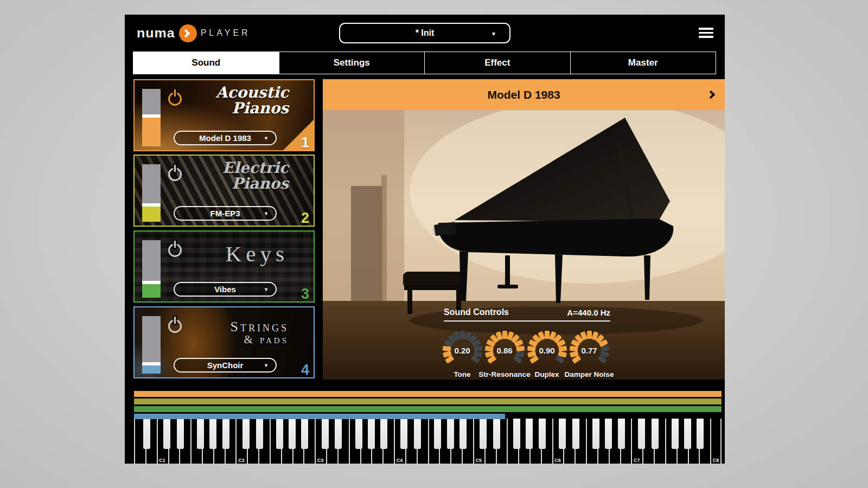  Describe the element at coordinates (162, 460) in the screenshot. I see `octave-label-c1: C1` at that location.